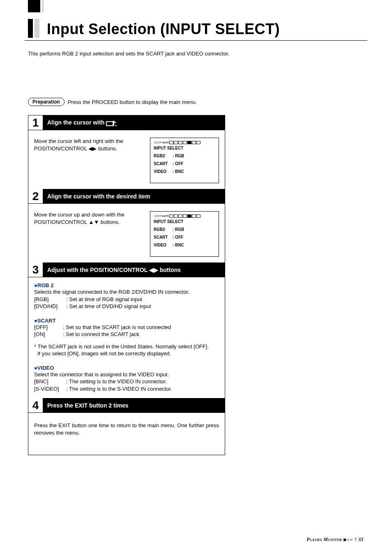 This screenshot has height=555, width=392. I want to click on step-1-header: 1 Align the cursor with BNC, so click(127, 123).